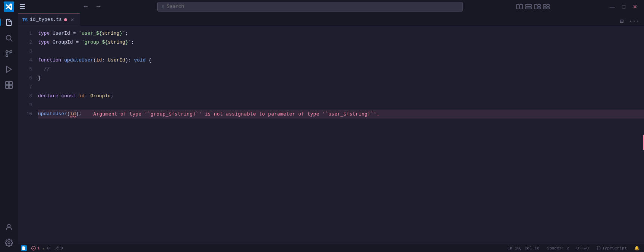 The image size is (644, 252). I want to click on warning-count-text: 0, so click(48, 248).